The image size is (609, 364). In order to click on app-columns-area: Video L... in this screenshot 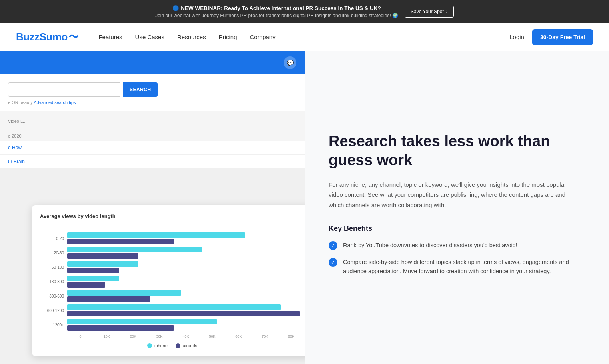, I will do `click(152, 121)`.